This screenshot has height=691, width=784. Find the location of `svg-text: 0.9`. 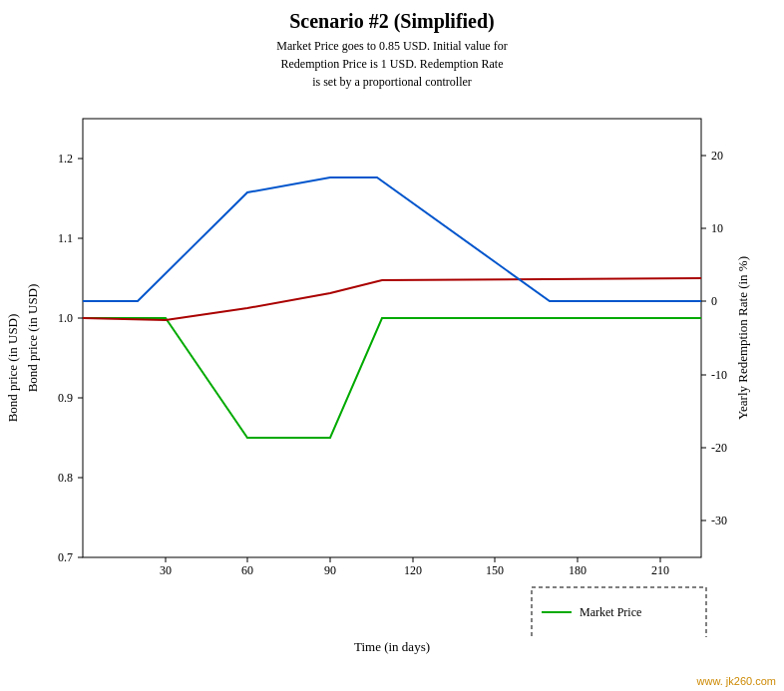

svg-text: 0.9 is located at coordinates (66, 398).